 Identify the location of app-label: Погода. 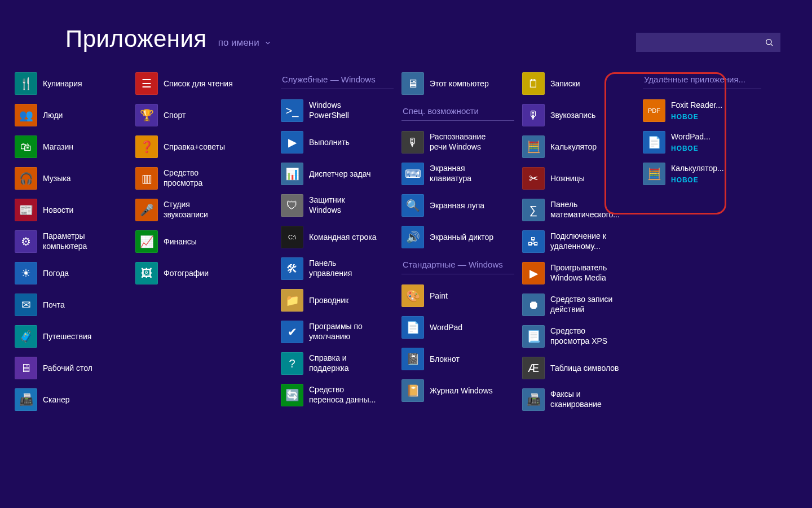
(56, 274).